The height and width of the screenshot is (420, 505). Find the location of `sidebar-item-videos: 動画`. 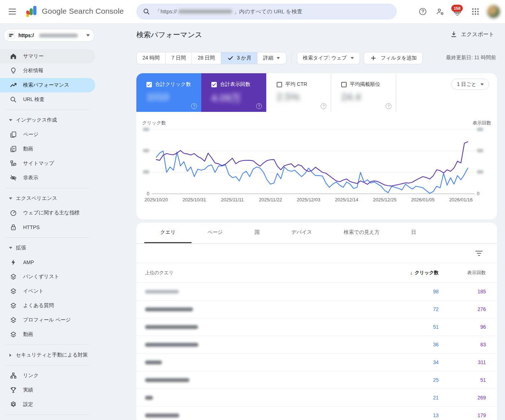

sidebar-item-videos: 動画 is located at coordinates (48, 149).